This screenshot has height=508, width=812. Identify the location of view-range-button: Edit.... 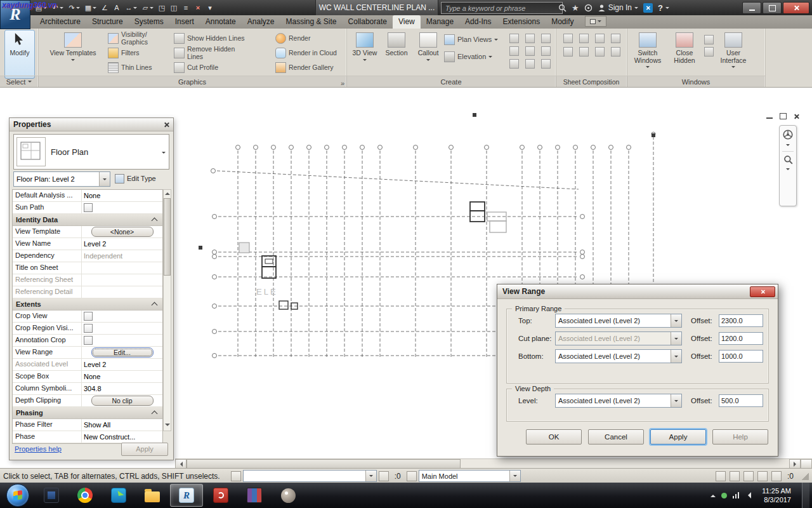
(122, 352).